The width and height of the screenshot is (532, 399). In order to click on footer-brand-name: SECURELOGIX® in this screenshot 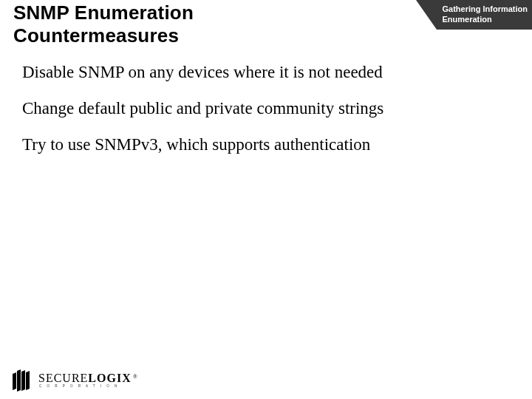, I will do `click(89, 378)`.